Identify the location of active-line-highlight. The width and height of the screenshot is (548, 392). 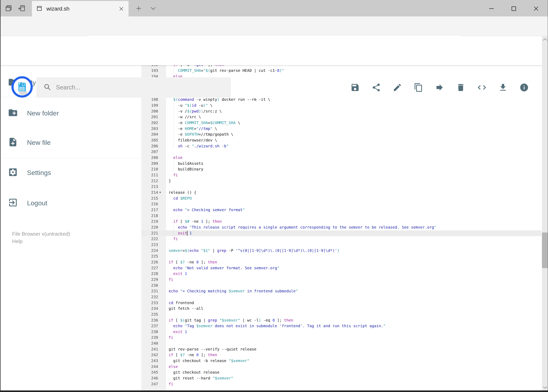
(341, 233).